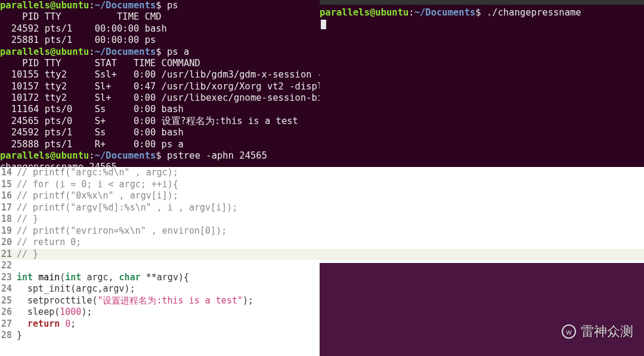 The height and width of the screenshot is (356, 644). Describe the element at coordinates (597, 332) in the screenshot. I see `watermark: w 雷神众测` at that location.